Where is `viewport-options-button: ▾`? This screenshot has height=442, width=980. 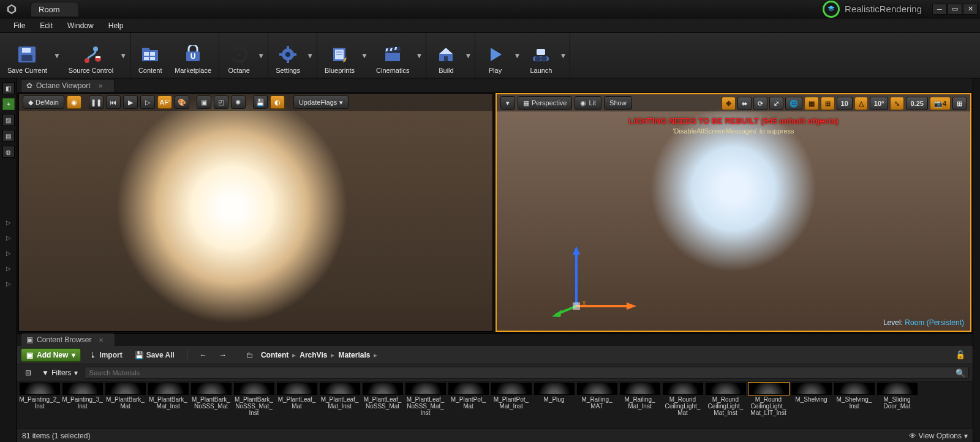
viewport-options-button: ▾ is located at coordinates (508, 103).